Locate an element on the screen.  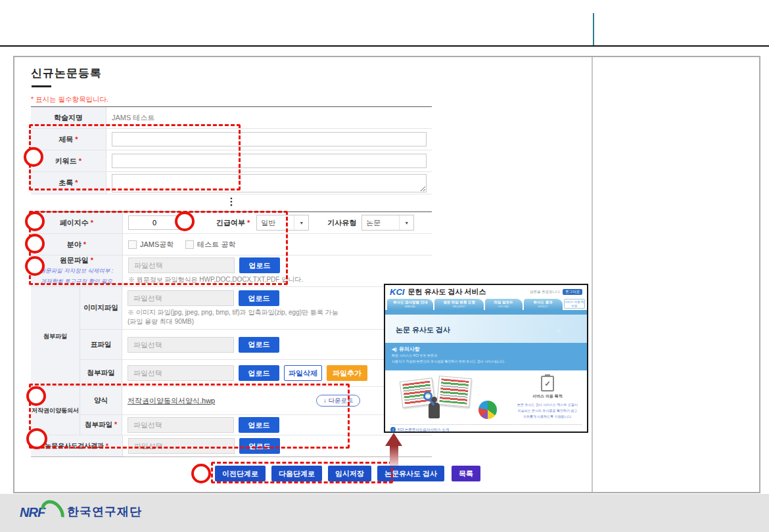
required-fields-note: * 표시는 필수항목입니다. is located at coordinates (70, 100).